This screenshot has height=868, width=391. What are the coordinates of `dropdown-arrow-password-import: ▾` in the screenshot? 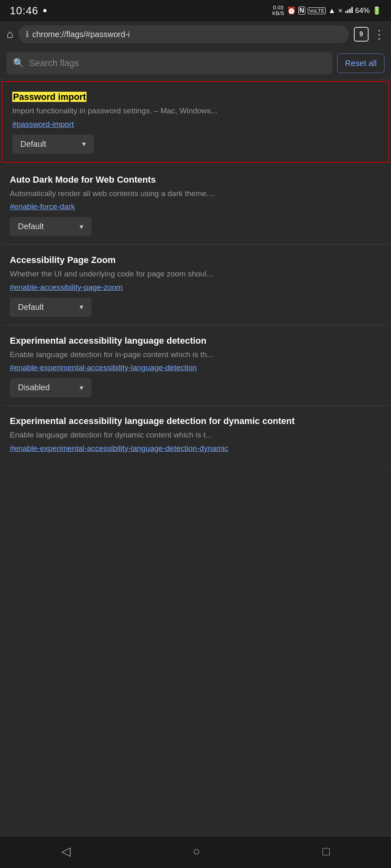 It's located at (84, 144).